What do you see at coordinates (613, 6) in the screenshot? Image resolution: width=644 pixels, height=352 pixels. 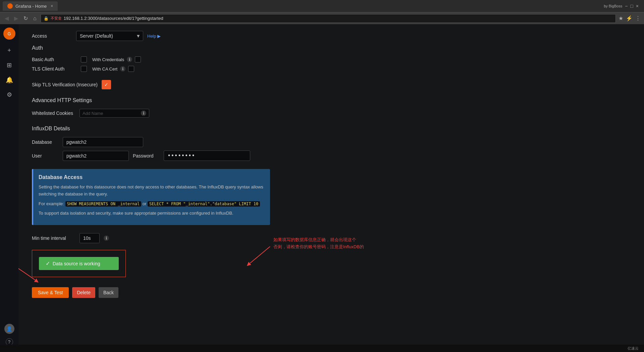 I see `user-label: by BigBoss` at bounding box center [613, 6].